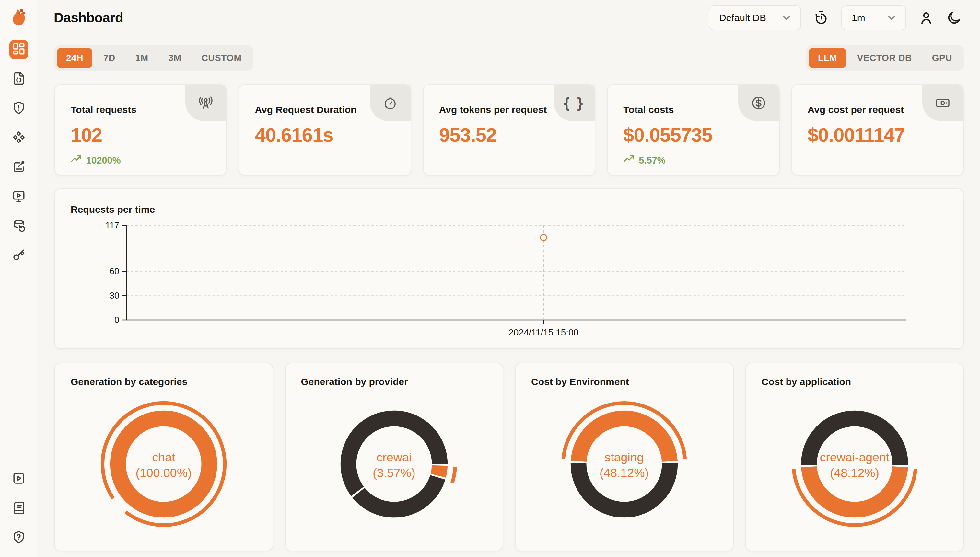 Image resolution: width=980 pixels, height=557 pixels. What do you see at coordinates (164, 382) in the screenshot?
I see `donut-title: Generation by categories` at bounding box center [164, 382].